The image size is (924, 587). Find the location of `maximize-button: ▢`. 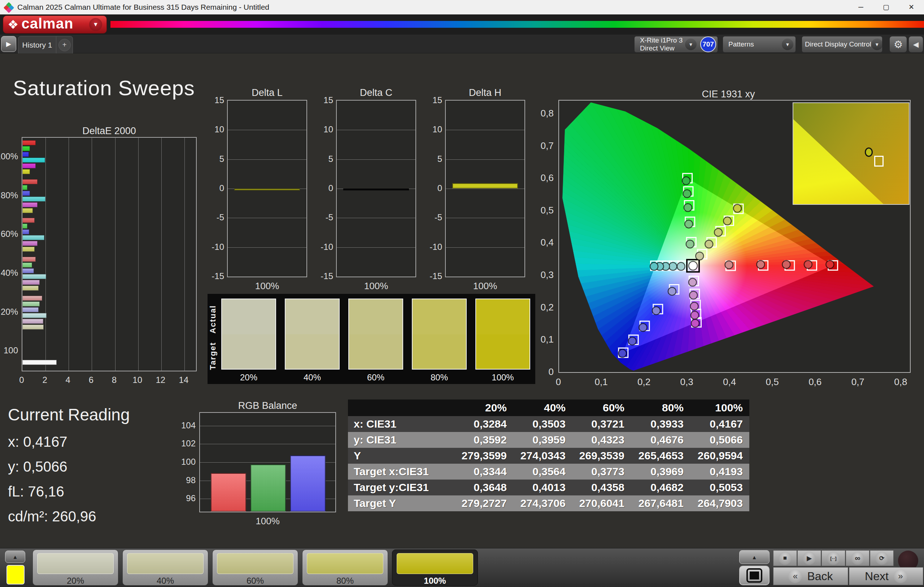

maximize-button: ▢ is located at coordinates (886, 7).